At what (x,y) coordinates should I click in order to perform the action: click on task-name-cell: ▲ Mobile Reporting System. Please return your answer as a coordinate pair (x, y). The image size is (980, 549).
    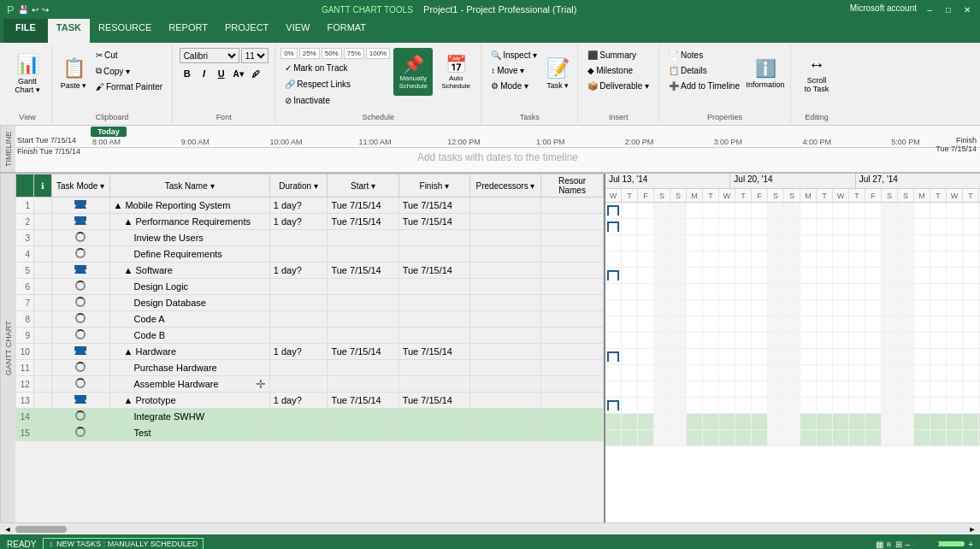
    Looking at the image, I should click on (190, 205).